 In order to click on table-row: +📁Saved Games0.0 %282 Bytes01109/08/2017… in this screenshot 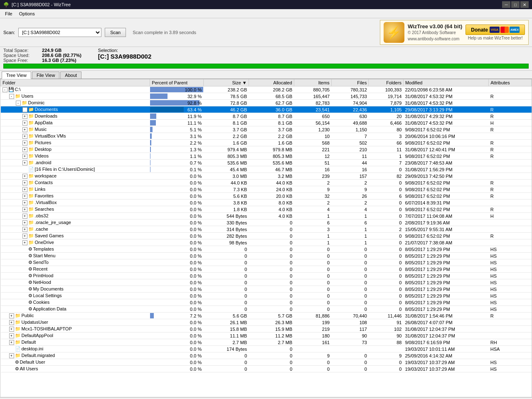, I will do `click(266, 236)`.